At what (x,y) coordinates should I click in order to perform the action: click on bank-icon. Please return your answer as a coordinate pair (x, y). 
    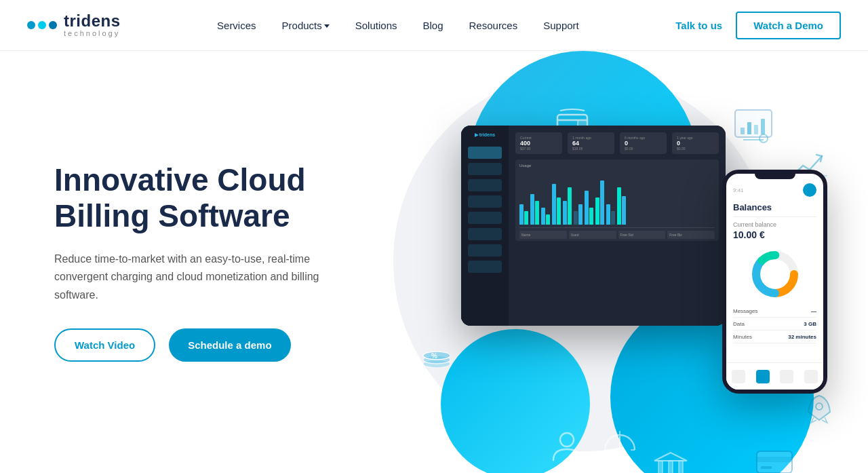
    Looking at the image, I should click on (671, 461).